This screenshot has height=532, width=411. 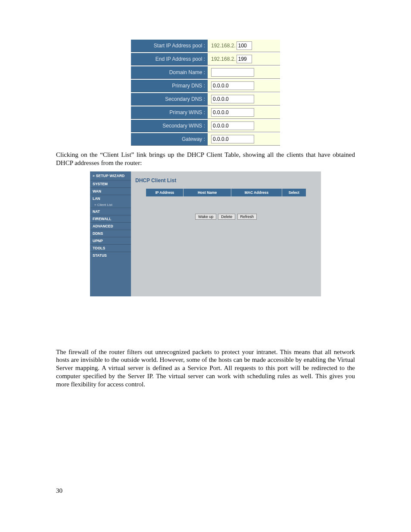 What do you see at coordinates (110, 226) in the screenshot?
I see `sidebar-item: ADVANCED` at bounding box center [110, 226].